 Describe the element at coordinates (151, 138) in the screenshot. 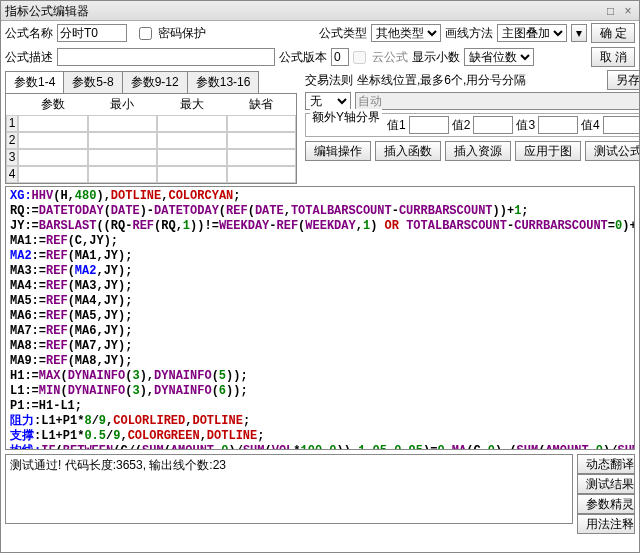

I see `params-panel: 参数 最小 最大 缺省 1 2 3 4` at that location.